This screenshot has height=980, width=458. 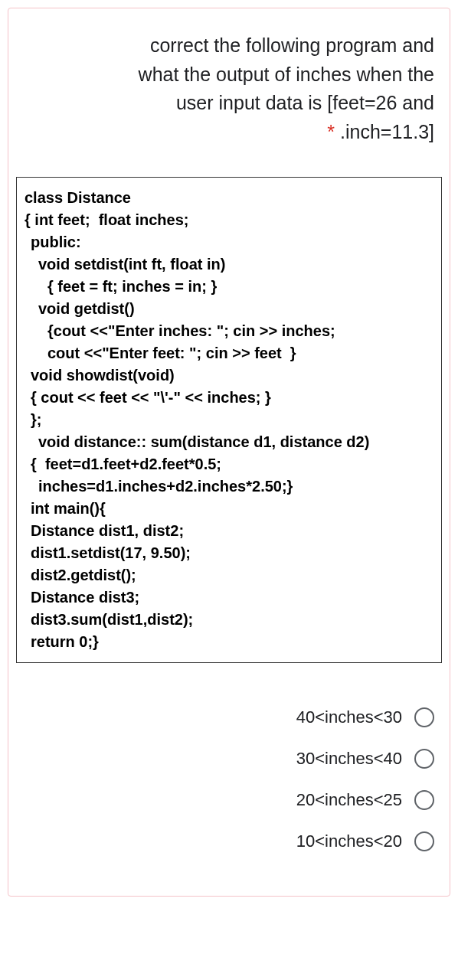 What do you see at coordinates (229, 508) in the screenshot?
I see `code-line: int main(){` at bounding box center [229, 508].